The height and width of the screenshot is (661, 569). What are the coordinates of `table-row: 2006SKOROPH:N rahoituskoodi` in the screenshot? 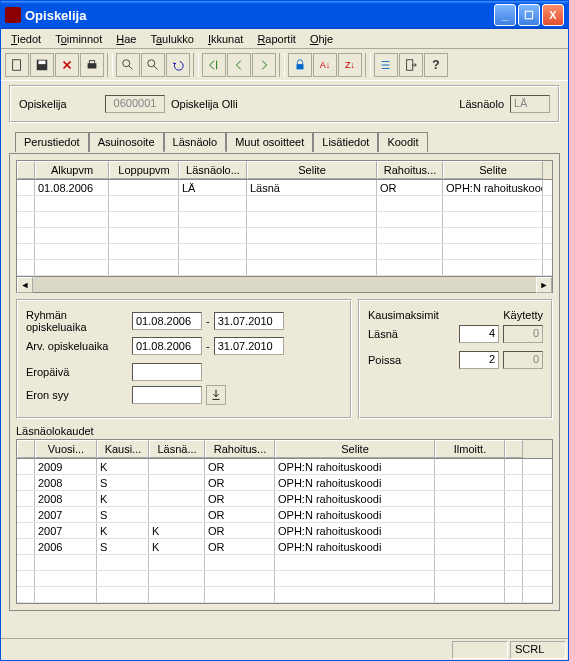 It's located at (284, 547).